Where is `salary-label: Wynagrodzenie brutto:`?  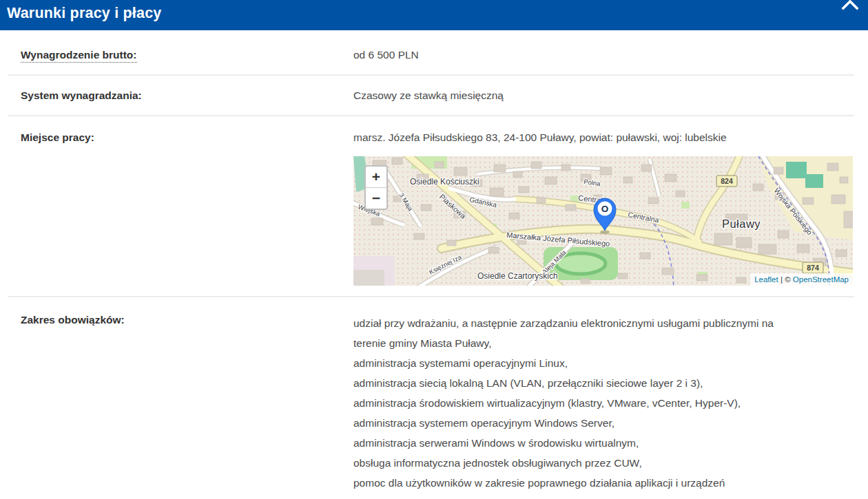 salary-label: Wynagrodzenie brutto: is located at coordinates (187, 55).